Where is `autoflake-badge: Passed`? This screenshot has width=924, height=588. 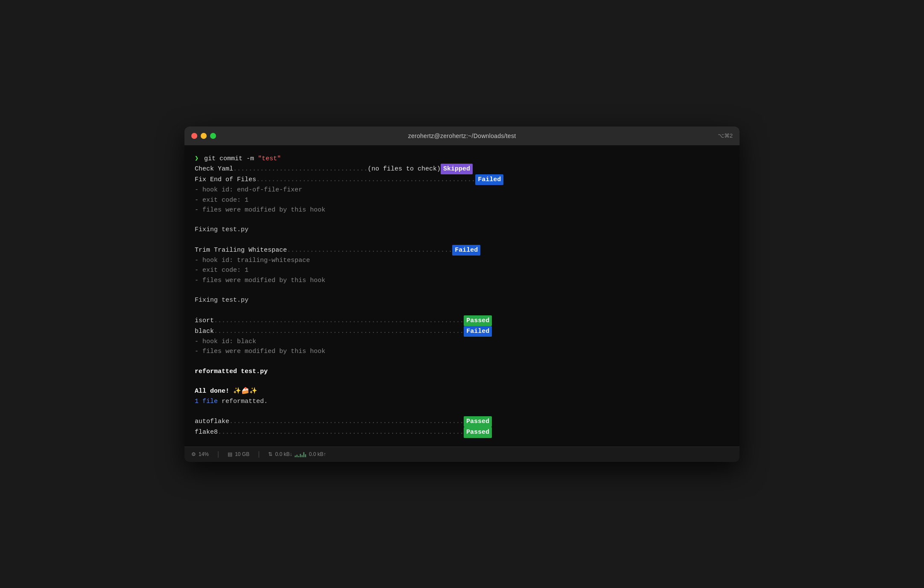
autoflake-badge: Passed is located at coordinates (478, 421).